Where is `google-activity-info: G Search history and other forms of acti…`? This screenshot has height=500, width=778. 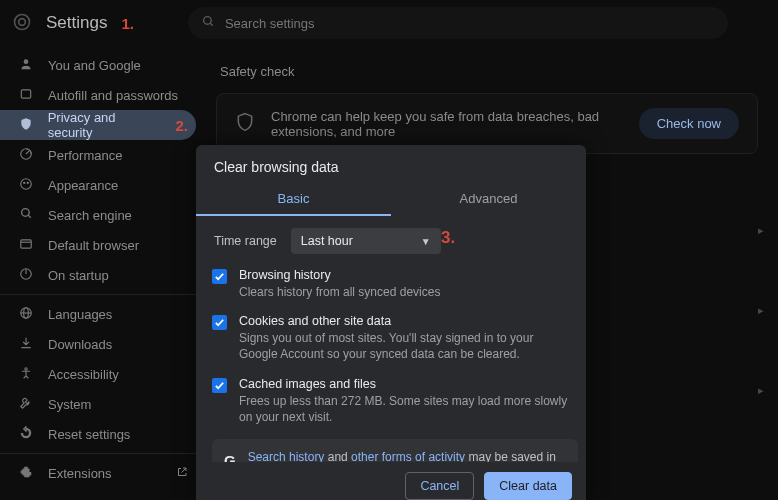
google-activity-info: G Search history and other forms of acti… is located at coordinates (395, 450).